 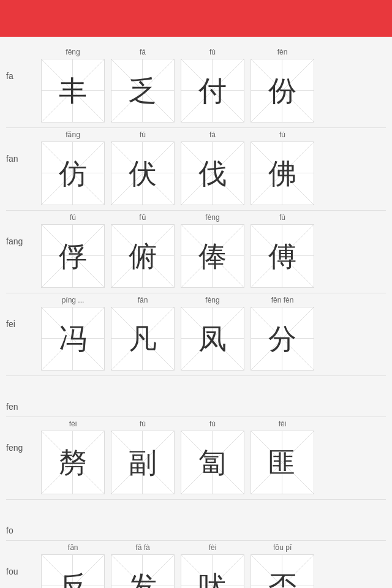 What do you see at coordinates (73, 339) in the screenshot?
I see `char-text: 冯` at bounding box center [73, 339].